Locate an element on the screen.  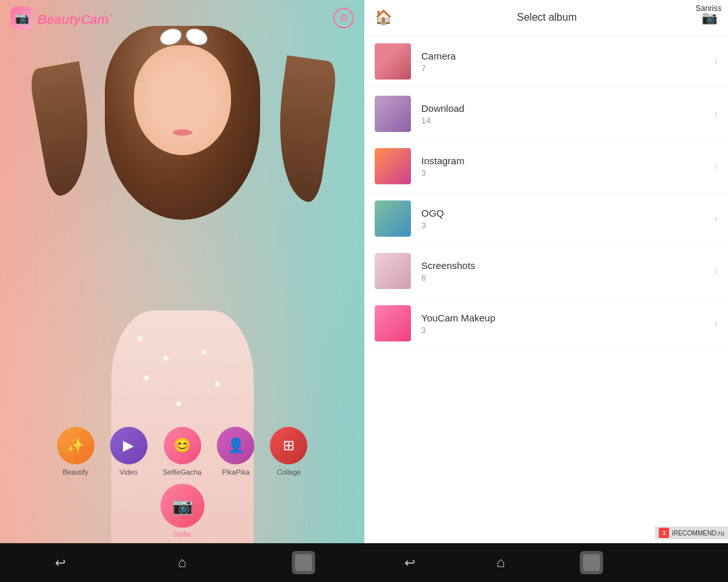
album-name-youcam: YouCam Makeup is located at coordinates (568, 318).